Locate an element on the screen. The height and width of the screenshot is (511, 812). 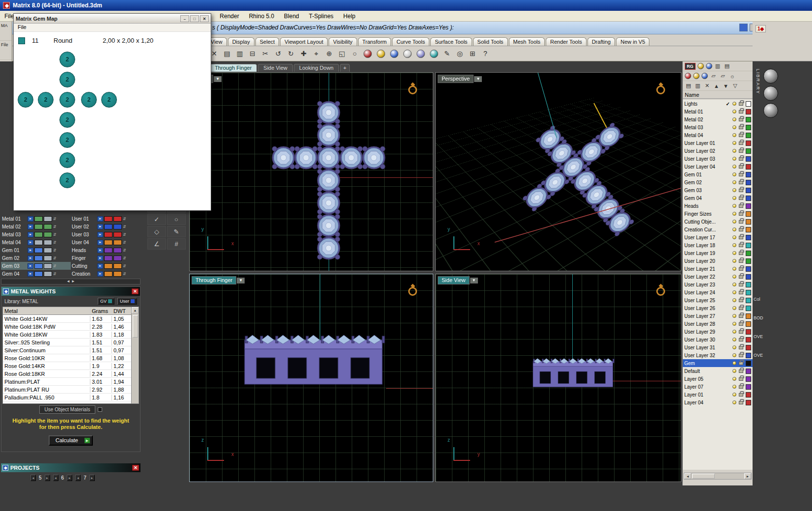
viewport-tab-side-view: Side View is located at coordinates (275, 68).